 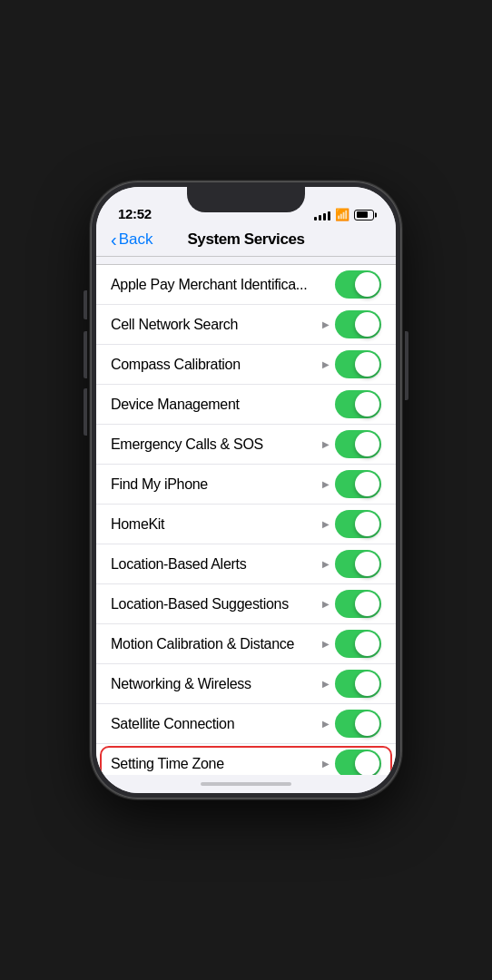 What do you see at coordinates (246, 200) in the screenshot?
I see `notch` at bounding box center [246, 200].